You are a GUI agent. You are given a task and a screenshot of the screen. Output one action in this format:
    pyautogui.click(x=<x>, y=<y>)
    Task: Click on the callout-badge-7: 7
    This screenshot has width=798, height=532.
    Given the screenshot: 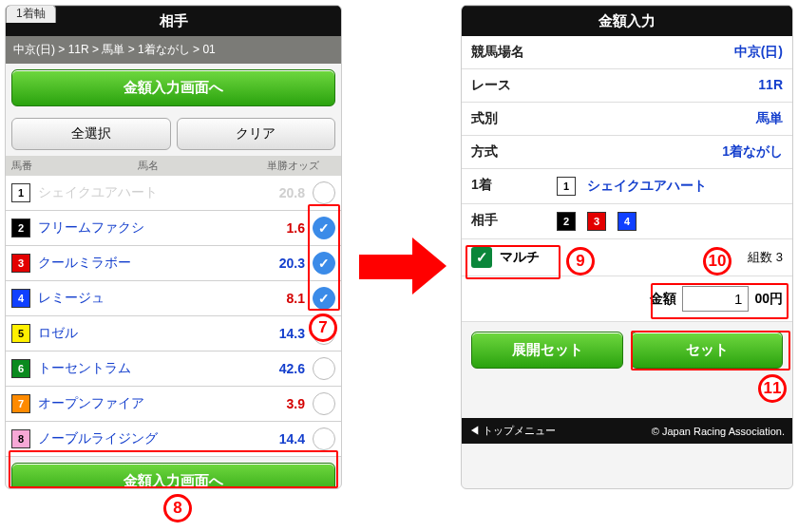 What is the action you would take?
    pyautogui.click(x=323, y=328)
    